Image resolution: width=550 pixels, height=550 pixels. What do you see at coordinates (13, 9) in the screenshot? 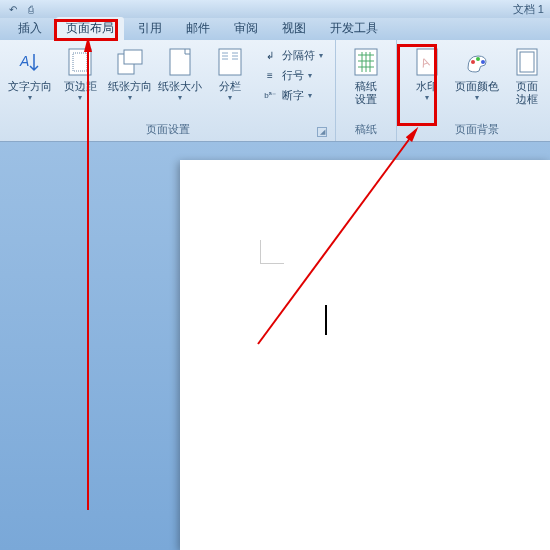
I see `undo-icon: ↶` at bounding box center [13, 9].